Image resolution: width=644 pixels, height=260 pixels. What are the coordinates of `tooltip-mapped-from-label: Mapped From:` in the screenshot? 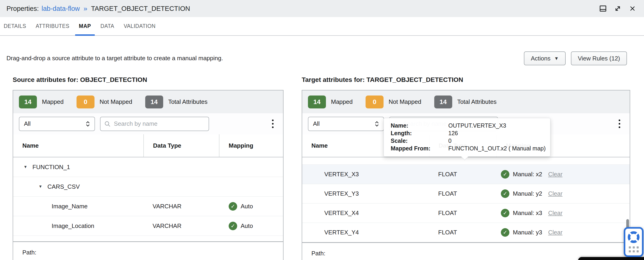 It's located at (420, 148).